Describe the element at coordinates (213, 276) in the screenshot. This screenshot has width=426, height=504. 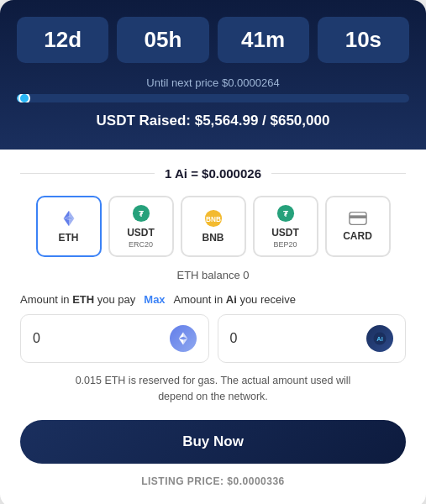
I see `balance-display: ETH balance 0` at that location.